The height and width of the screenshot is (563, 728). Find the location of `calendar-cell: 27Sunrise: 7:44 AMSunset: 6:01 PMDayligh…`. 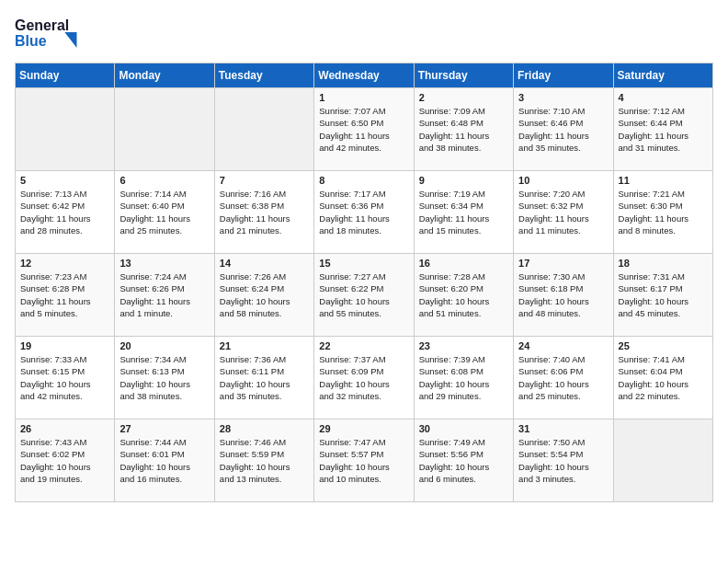

calendar-cell: 27Sunrise: 7:44 AMSunset: 6:01 PMDayligh… is located at coordinates (165, 461).